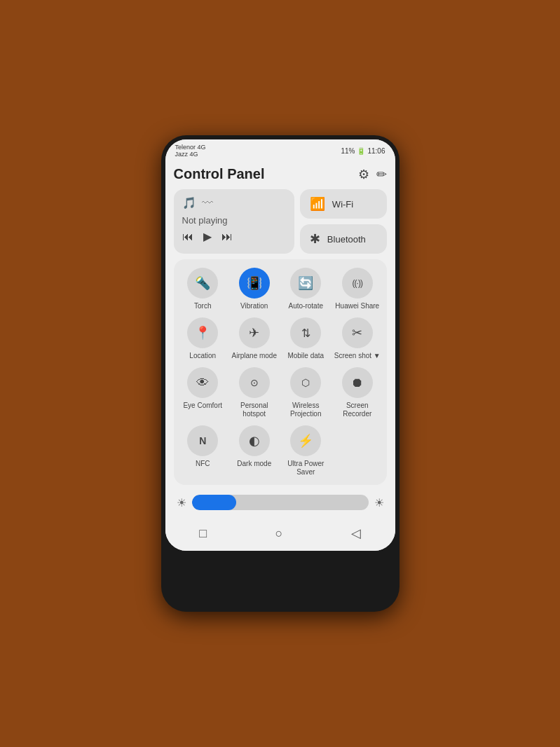 Image resolution: width=560 pixels, height=747 pixels. Describe the element at coordinates (364, 174) in the screenshot. I see `settings-icon: ⚙` at that location.